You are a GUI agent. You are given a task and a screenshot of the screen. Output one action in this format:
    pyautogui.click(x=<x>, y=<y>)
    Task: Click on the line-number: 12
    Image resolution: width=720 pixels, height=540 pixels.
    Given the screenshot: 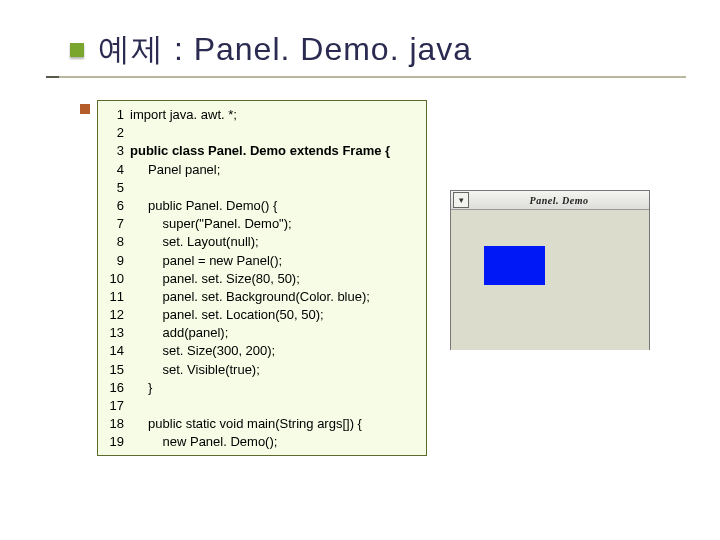 What is the action you would take?
    pyautogui.click(x=113, y=314)
    